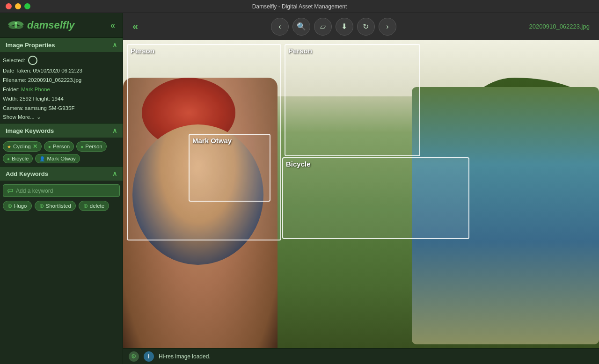 Image resolution: width=599 pixels, height=364 pixels. I want to click on selected-row: Selected:, so click(61, 60).